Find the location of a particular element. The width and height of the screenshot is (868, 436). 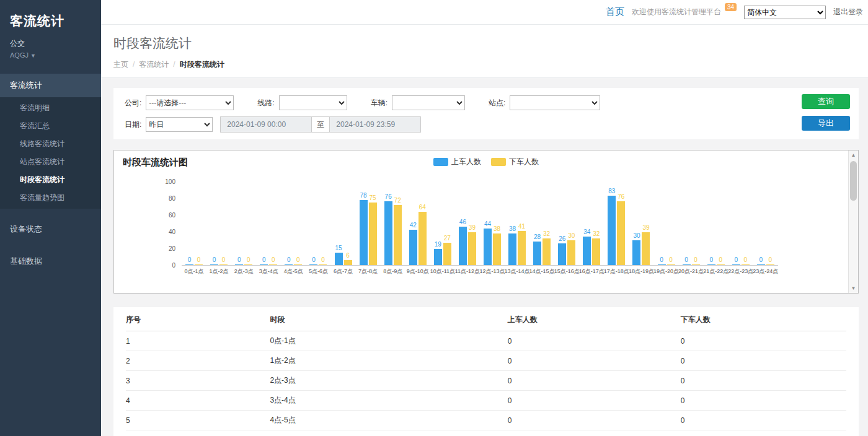

table-row: 32点-3点00 is located at coordinates (486, 381).